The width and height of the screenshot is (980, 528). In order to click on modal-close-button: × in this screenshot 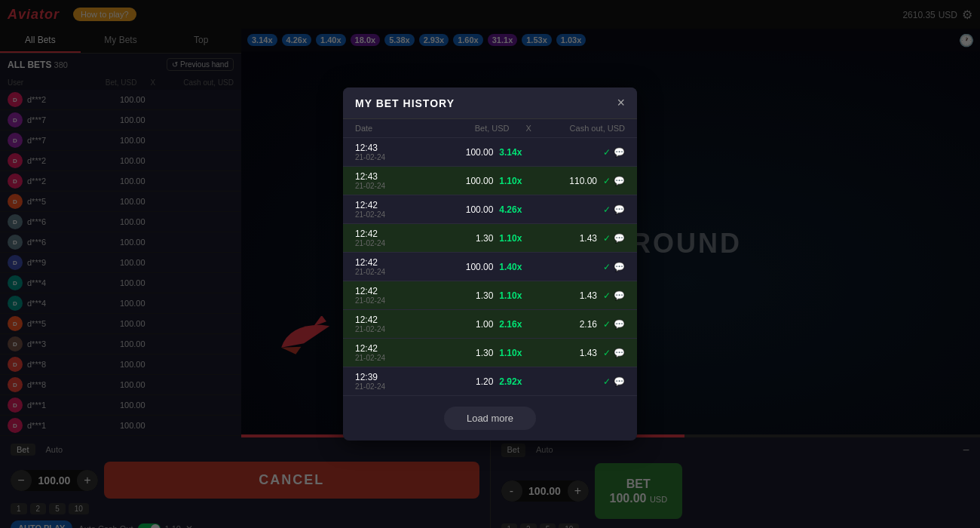, I will do `click(621, 103)`.